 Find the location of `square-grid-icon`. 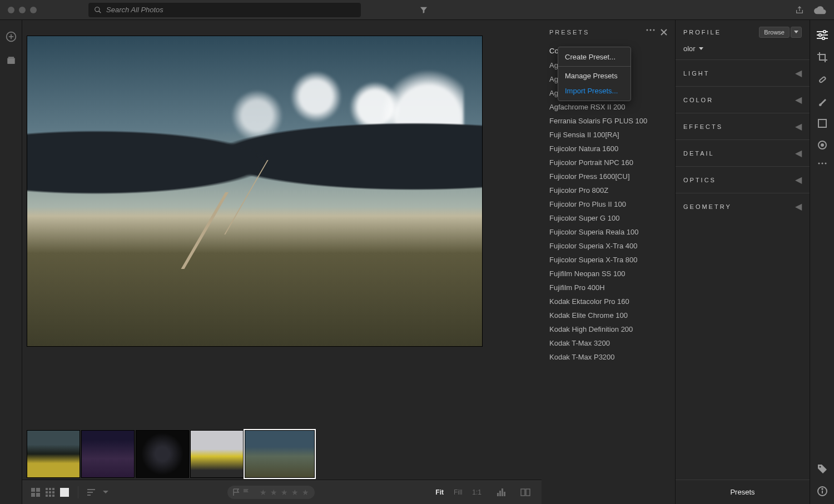

square-grid-icon is located at coordinates (50, 492).